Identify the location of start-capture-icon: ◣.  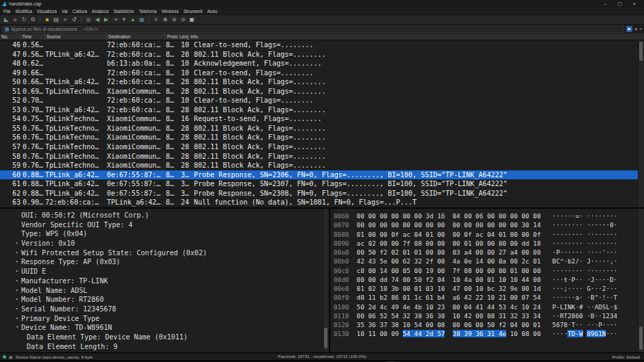
(6, 19).